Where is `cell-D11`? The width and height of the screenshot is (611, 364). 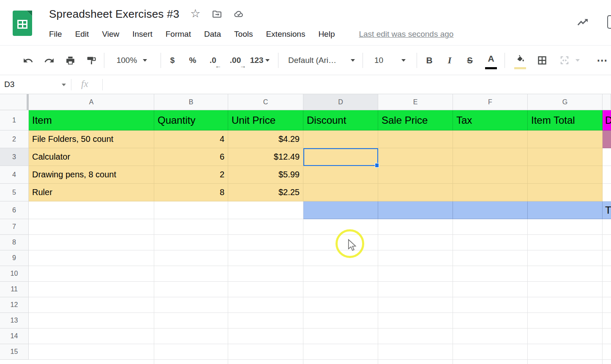 cell-D11 is located at coordinates (341, 290).